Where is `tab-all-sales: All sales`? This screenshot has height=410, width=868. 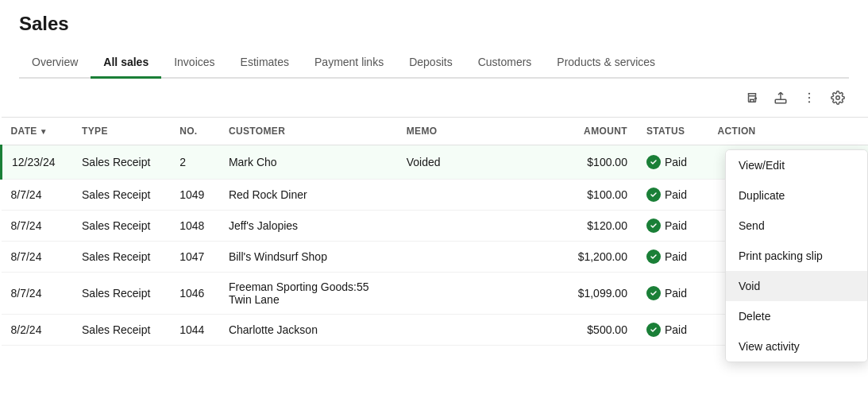 tab-all-sales: All sales is located at coordinates (125, 64).